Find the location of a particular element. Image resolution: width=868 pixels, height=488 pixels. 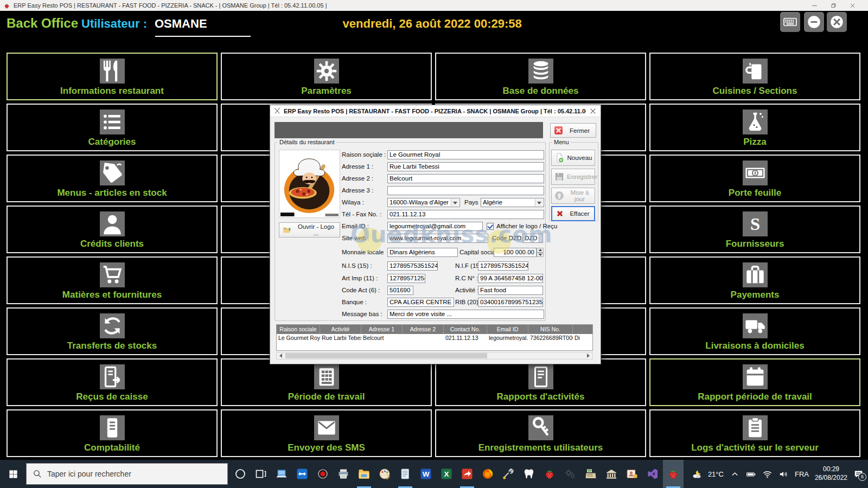

tile-matieres-et-fournitures: Matières et fournitures is located at coordinates (112, 280).